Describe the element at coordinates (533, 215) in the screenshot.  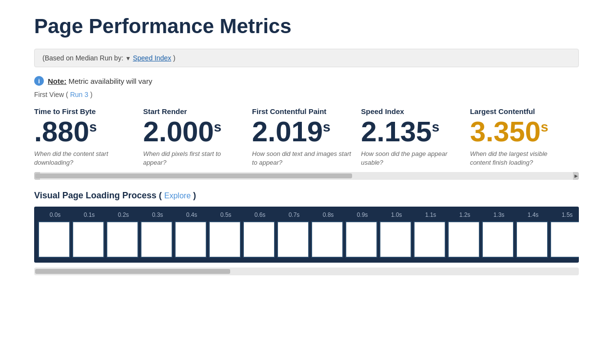
I see `filmstrip-time-label: 1.4s` at that location.